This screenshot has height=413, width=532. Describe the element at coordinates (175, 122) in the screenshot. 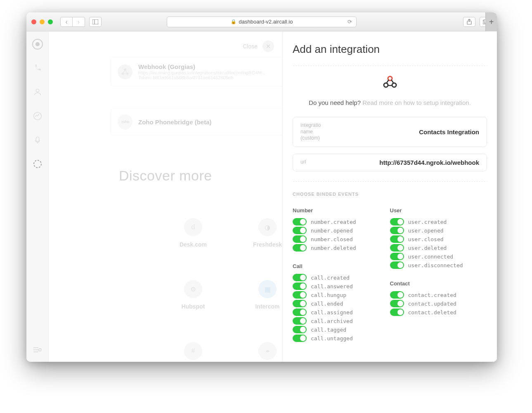

I see `card-title: Zoho Phonebridge (beta)` at that location.